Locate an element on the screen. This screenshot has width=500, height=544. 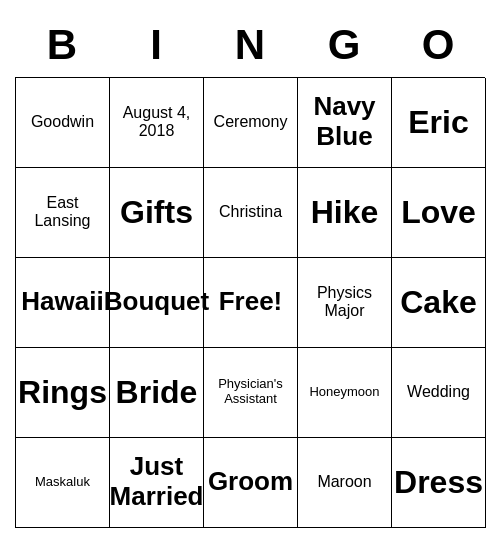
bingo-cell-13: Physics Major is located at coordinates (345, 303).